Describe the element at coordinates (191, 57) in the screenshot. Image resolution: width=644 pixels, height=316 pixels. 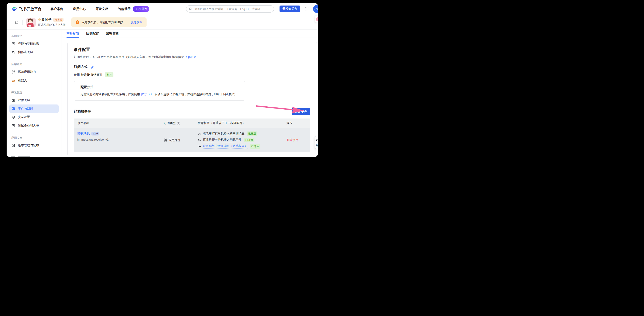
I see `learn-more-link: 了解更多` at that location.